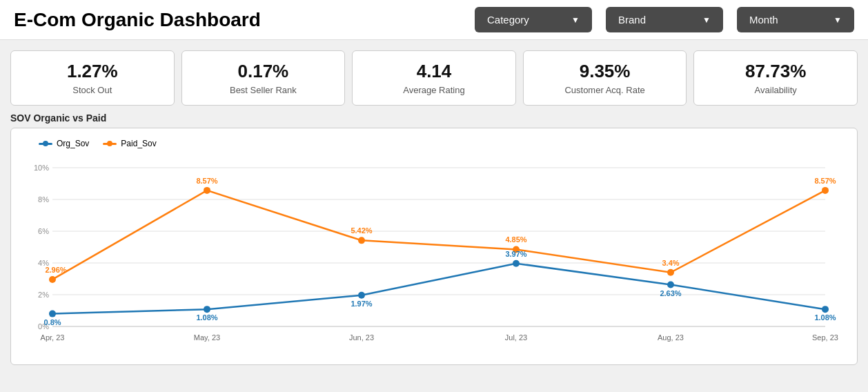  What do you see at coordinates (52, 322) in the screenshot?
I see `svg-text: 0.8%` at bounding box center [52, 322].